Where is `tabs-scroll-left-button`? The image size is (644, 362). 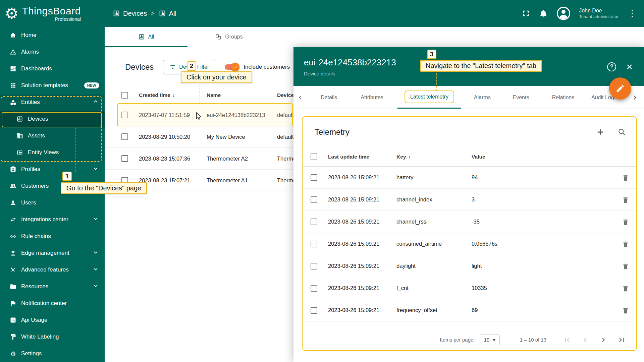 tabs-scroll-left-button is located at coordinates (300, 97).